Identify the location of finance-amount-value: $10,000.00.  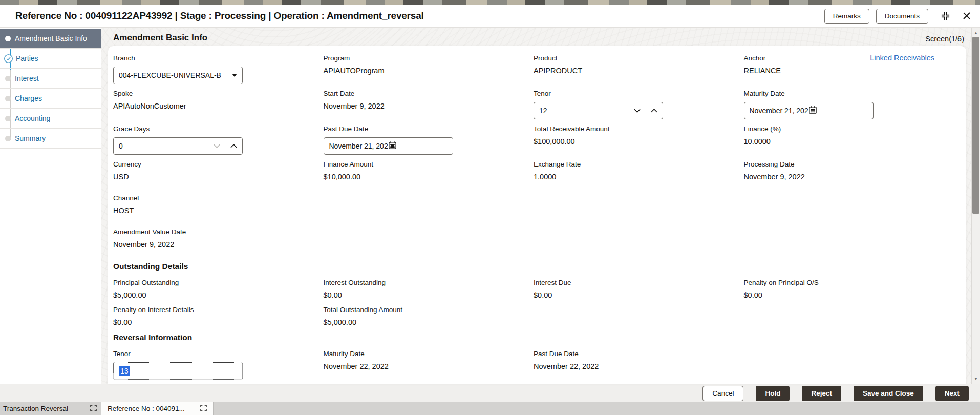
(429, 177).